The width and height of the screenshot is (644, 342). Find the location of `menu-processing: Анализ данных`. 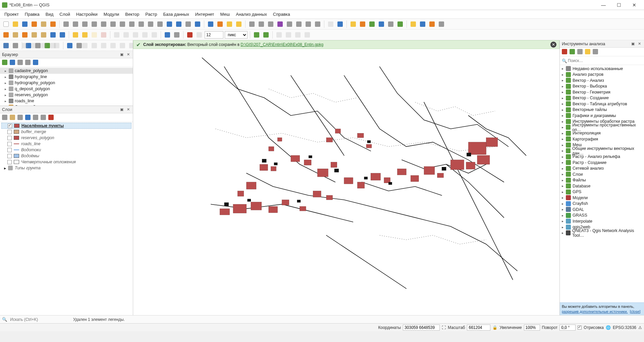

menu-processing: Анализ данных is located at coordinates (252, 14).